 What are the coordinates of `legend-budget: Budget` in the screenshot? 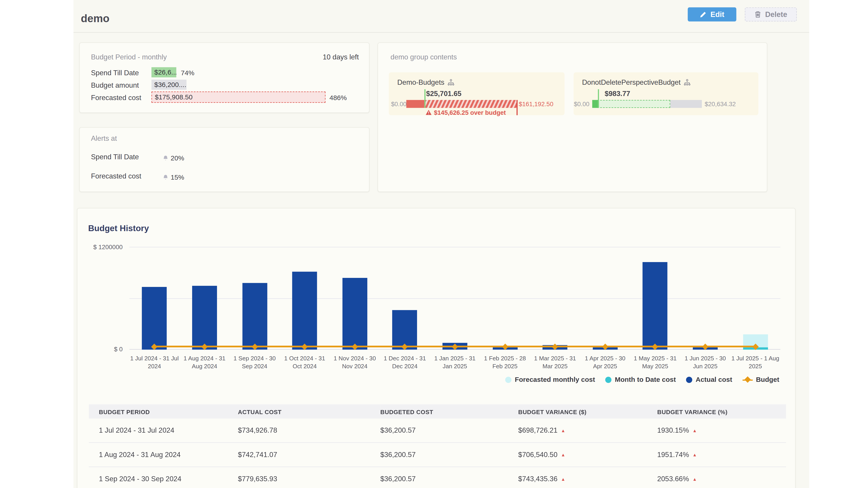 It's located at (761, 380).